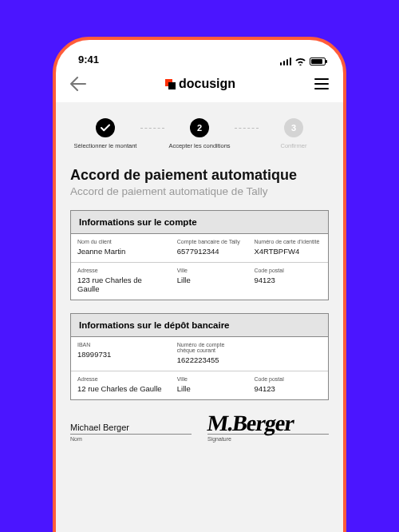  I want to click on deposit-heading: Informations sur le dépôt bancaire, so click(200, 326).